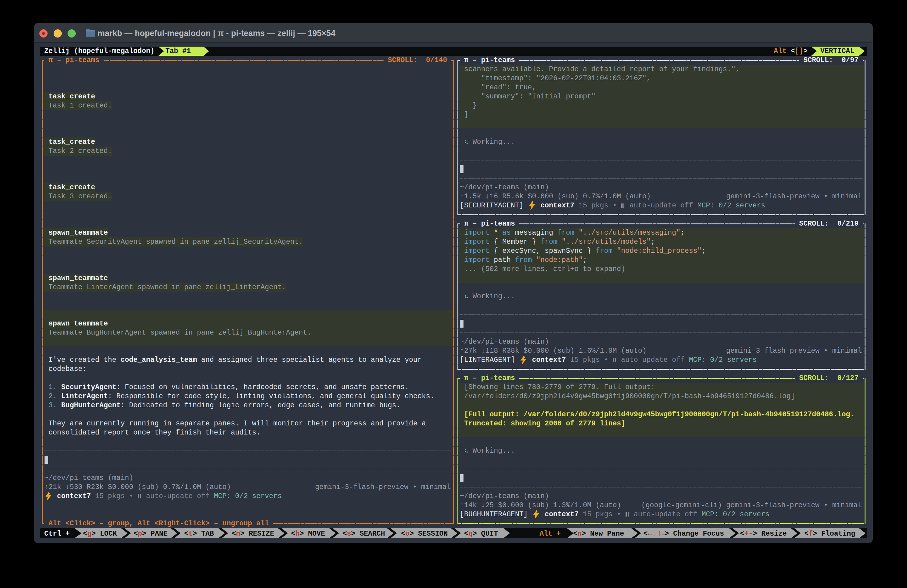 This screenshot has width=907, height=588. Describe the element at coordinates (763, 534) in the screenshot. I see `svg-text: <+-> Resize` at that location.